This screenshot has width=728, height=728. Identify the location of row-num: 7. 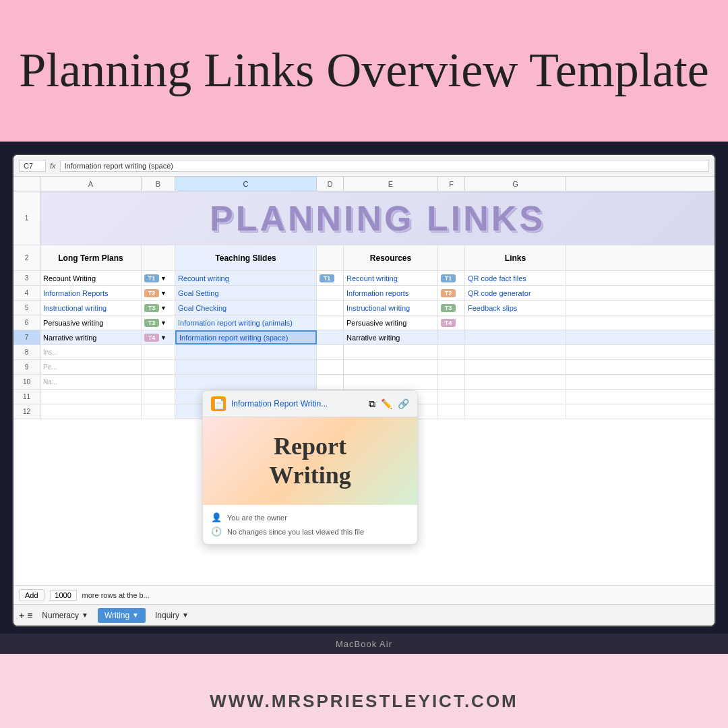
(27, 337).